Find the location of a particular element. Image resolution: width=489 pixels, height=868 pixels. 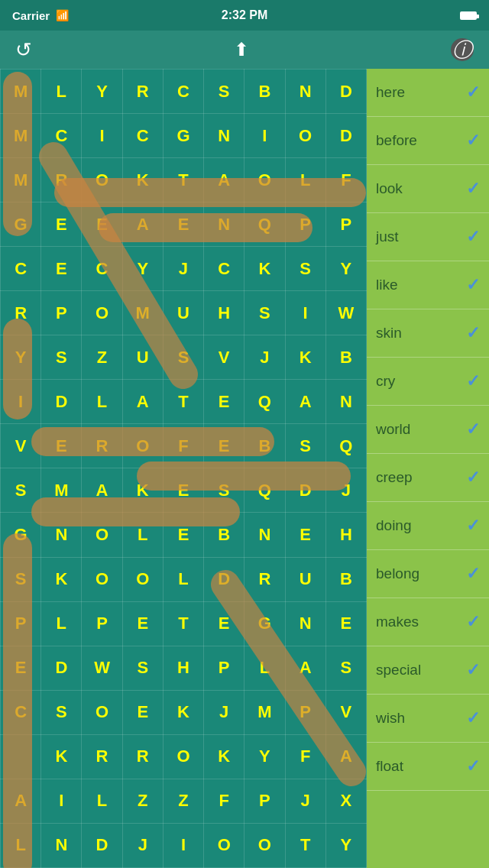

word-text: doing is located at coordinates (394, 526).